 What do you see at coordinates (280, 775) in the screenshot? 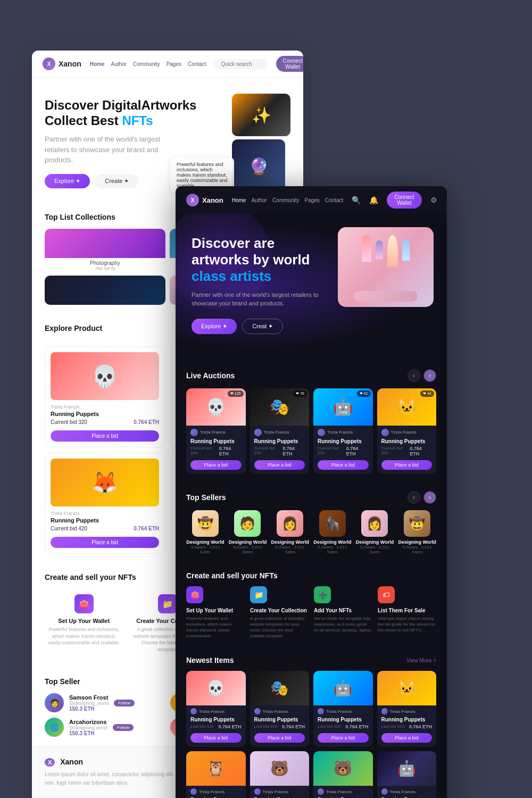
I see `newest-card-6: 🐻 Trista Francis Running Puppets Last bi…` at bounding box center [280, 775].